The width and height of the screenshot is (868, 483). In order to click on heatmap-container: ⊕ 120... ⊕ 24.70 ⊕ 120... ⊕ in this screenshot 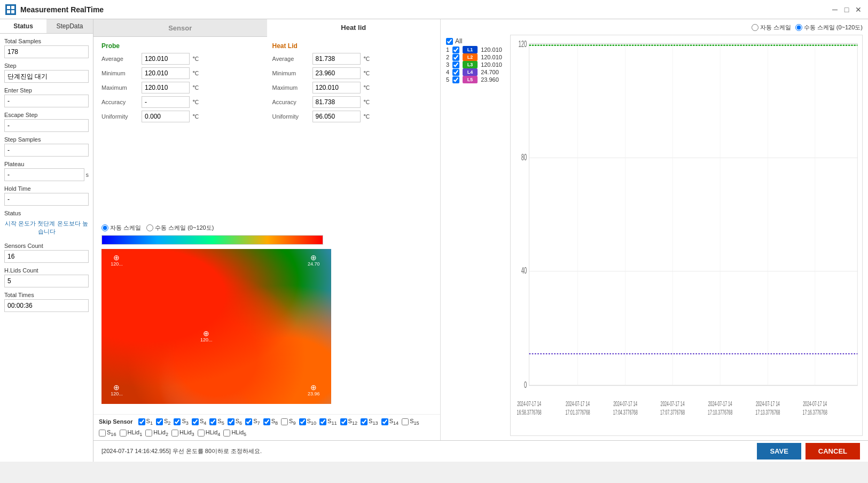, I will do `click(267, 324)`.